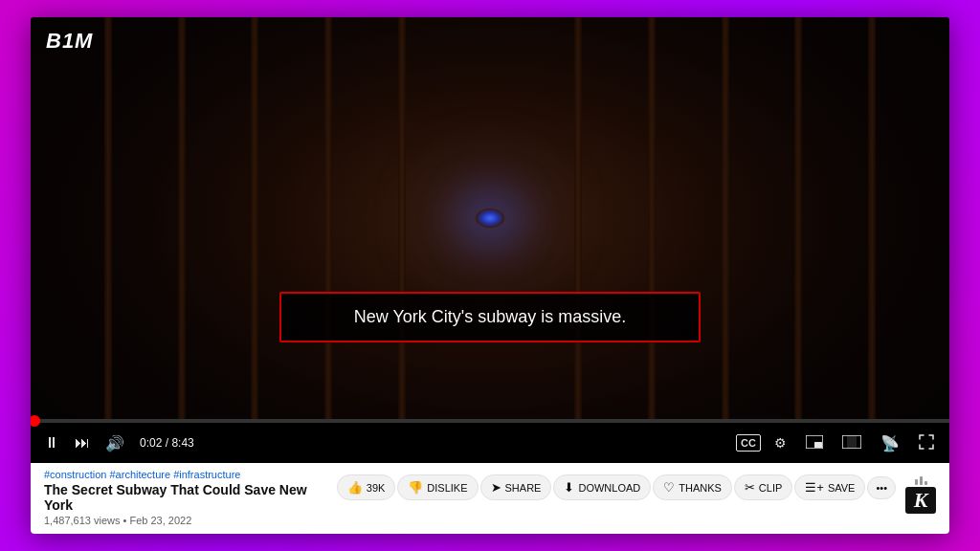  What do you see at coordinates (190, 520) in the screenshot?
I see `video-meta: 1,487,613 views • Feb 23, 2022` at bounding box center [190, 520].